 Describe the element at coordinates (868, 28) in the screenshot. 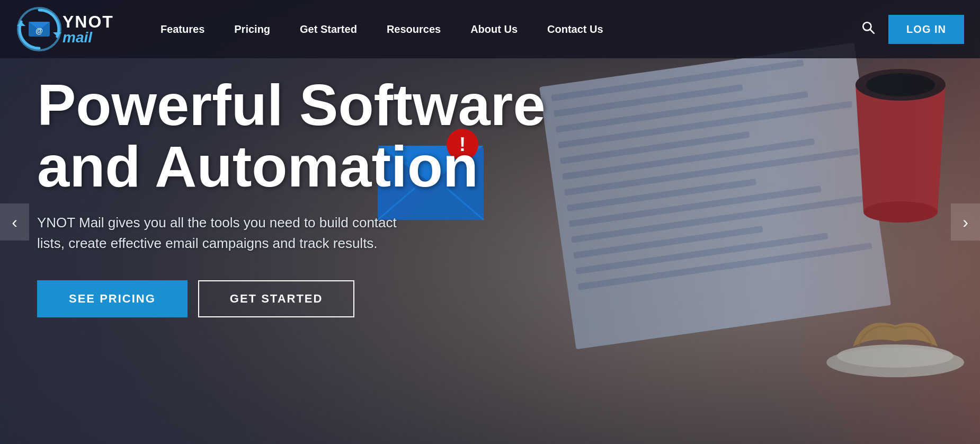

I see `search-icon` at that location.